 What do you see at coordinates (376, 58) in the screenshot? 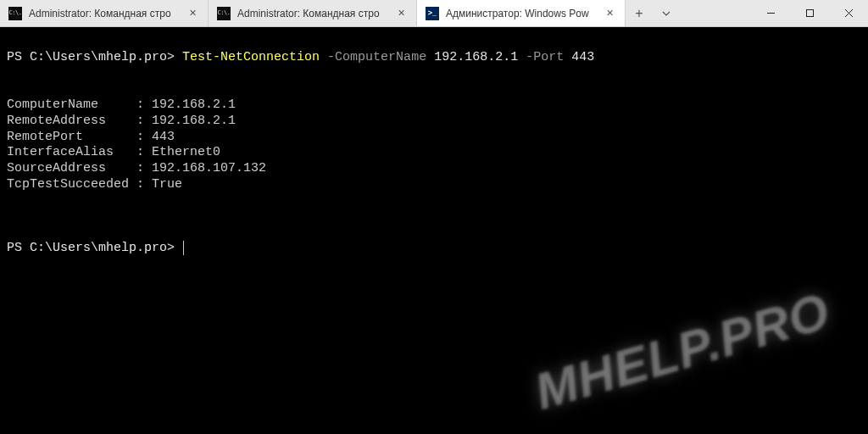
I see `command-param: -ComputerName` at bounding box center [376, 58].